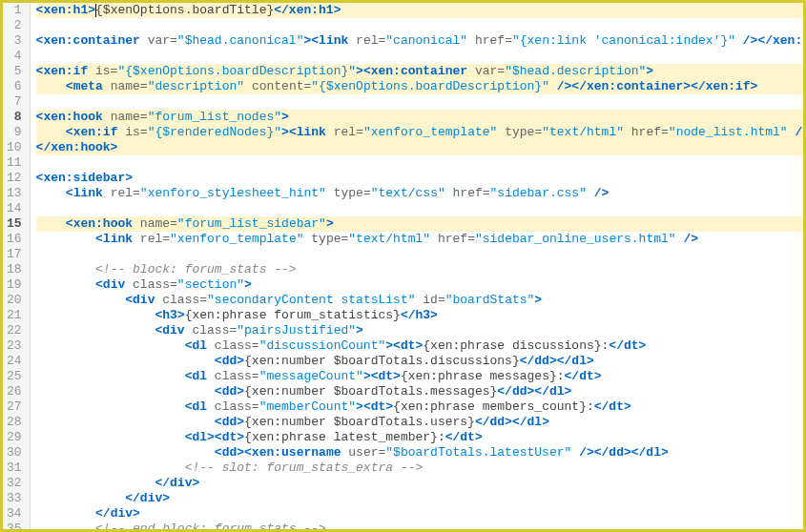  What do you see at coordinates (420, 285) in the screenshot?
I see `code-line: <div class="section">` at bounding box center [420, 285].